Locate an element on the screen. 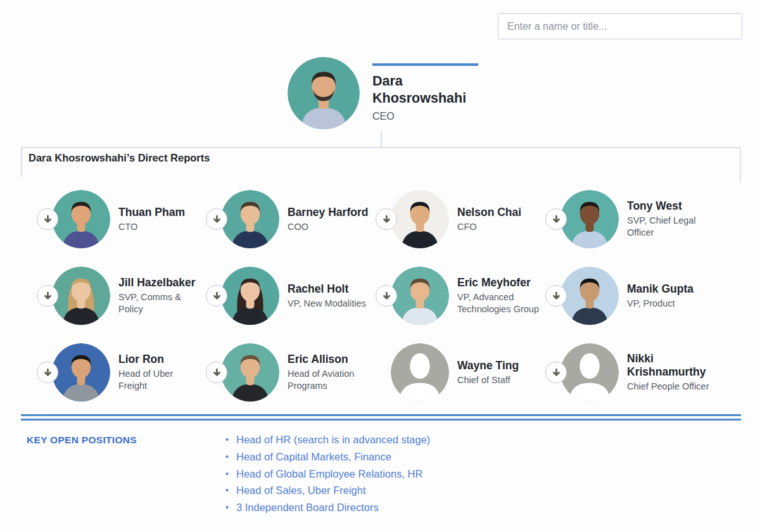 This screenshot has width=760, height=532. person-title: VP, Advanced Technologies Group is located at coordinates (500, 303).